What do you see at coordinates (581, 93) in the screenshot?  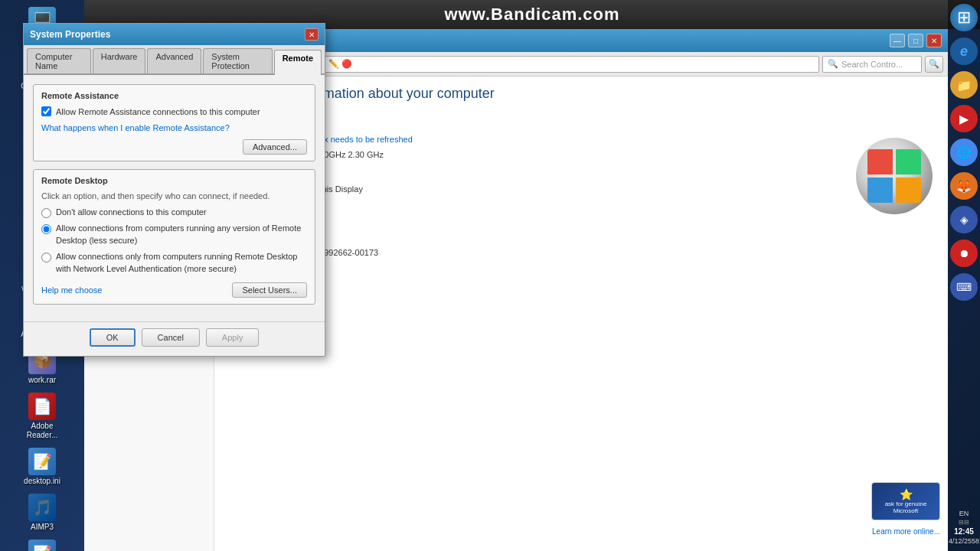 I see `panel-title: View basic information about your comput…` at bounding box center [581, 93].